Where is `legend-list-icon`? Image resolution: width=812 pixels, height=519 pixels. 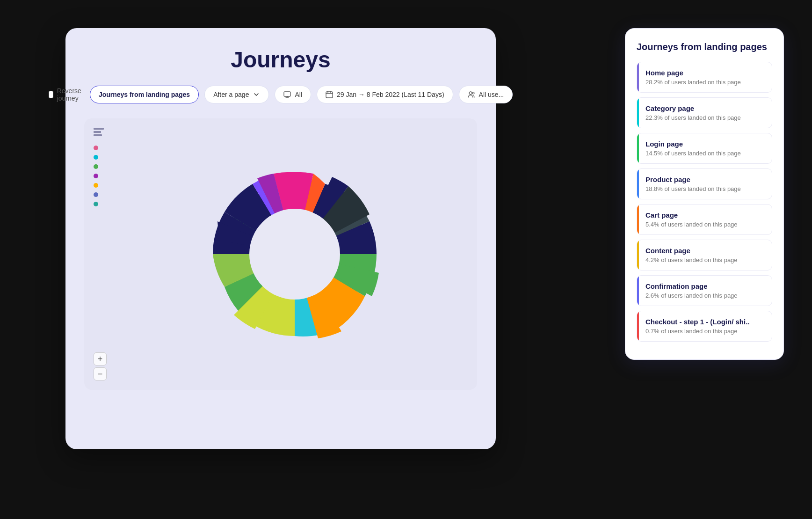
legend-list-icon is located at coordinates (99, 133).